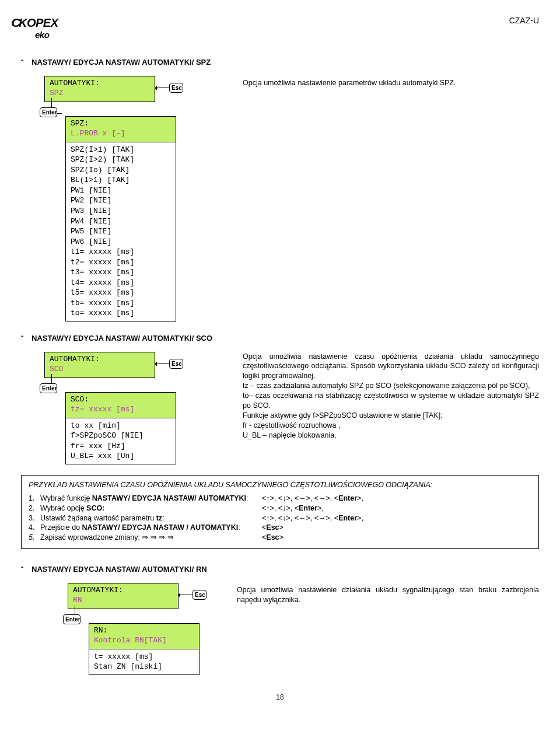 The image size is (560, 755). What do you see at coordinates (121, 222) in the screenshot?
I see `list-item: PW4 [NIE]` at bounding box center [121, 222].